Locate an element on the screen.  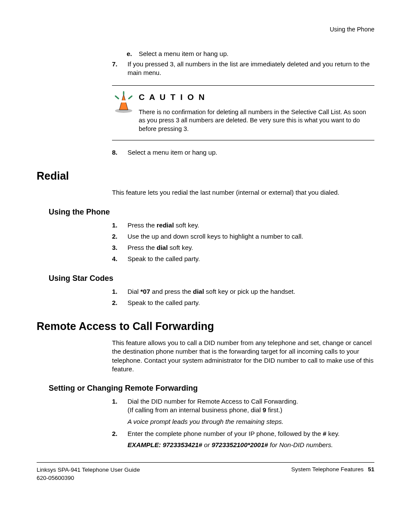
footer: Linksys SPA-941 Telephone User Guide 620… is located at coordinates (206, 474).